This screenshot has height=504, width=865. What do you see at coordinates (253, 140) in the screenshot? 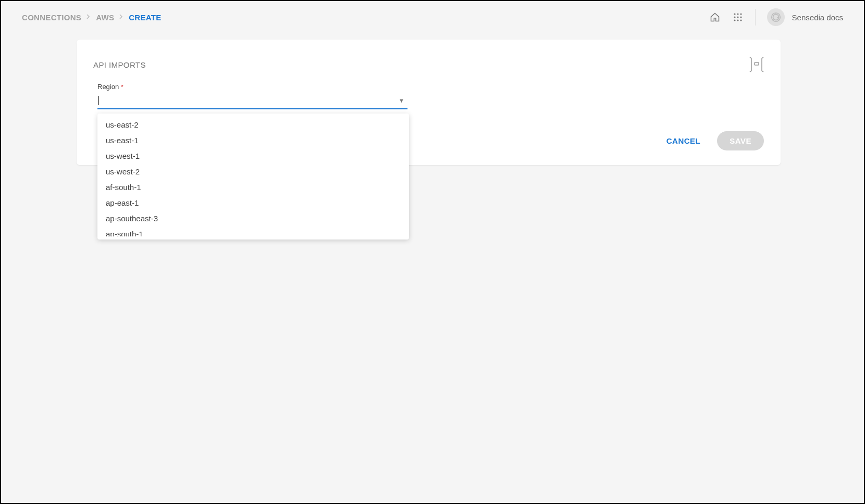
I see `region-option: us-east-1` at bounding box center [253, 140].